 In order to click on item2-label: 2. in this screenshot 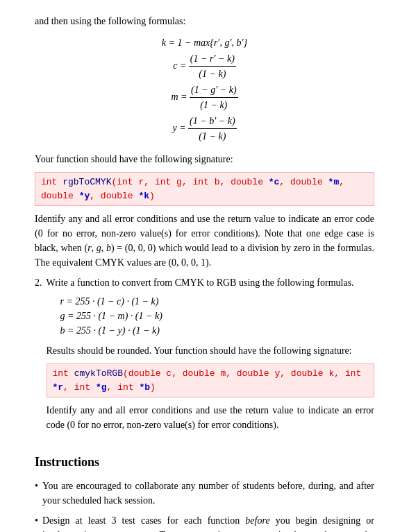, I will do `click(39, 357)`.